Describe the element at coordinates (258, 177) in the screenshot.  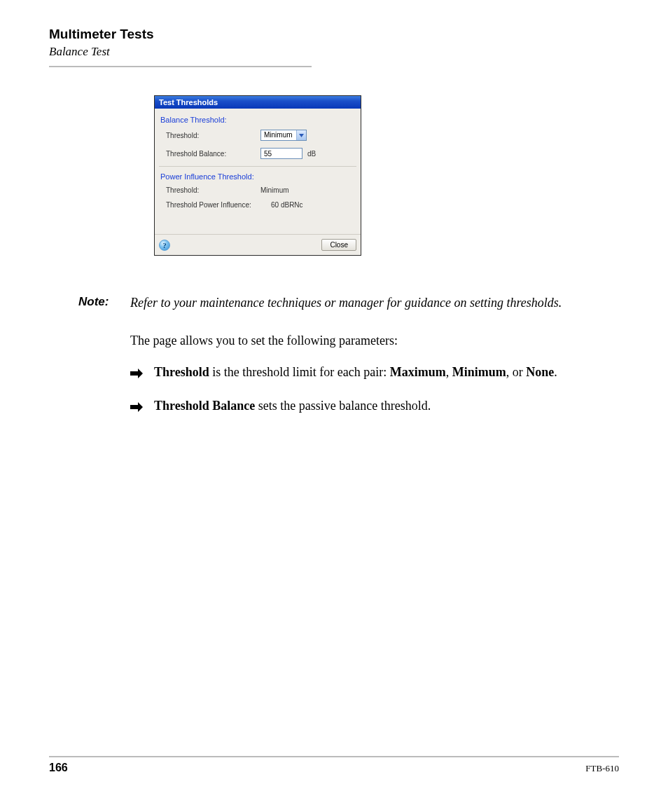
I see `group-power-influence-label: Power Influence Threshold:` at that location.